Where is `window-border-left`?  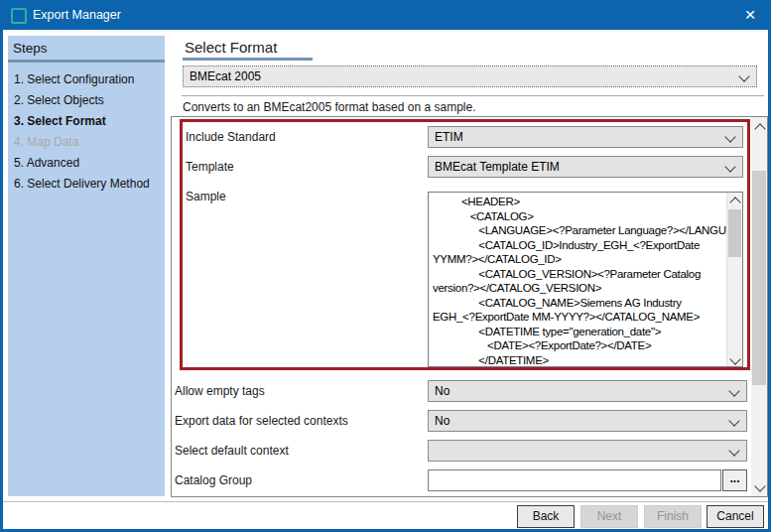 window-border-left is located at coordinates (2, 281).